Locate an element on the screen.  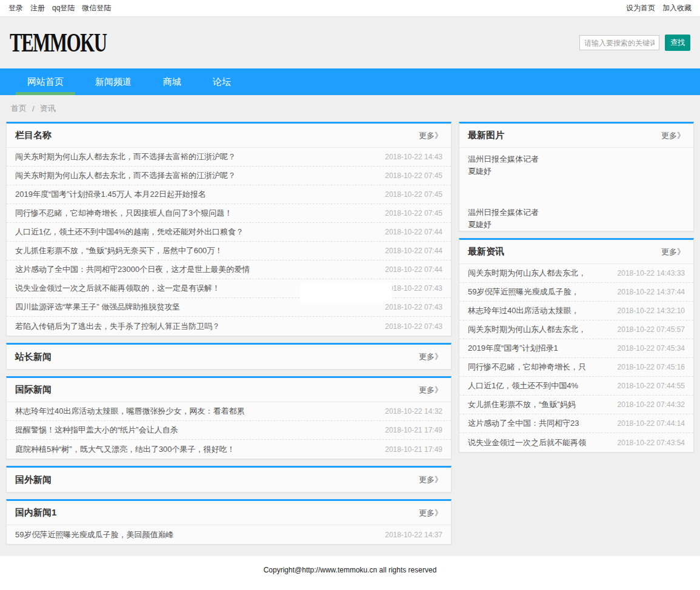
qq-login-link: qq登陆 is located at coordinates (63, 8).